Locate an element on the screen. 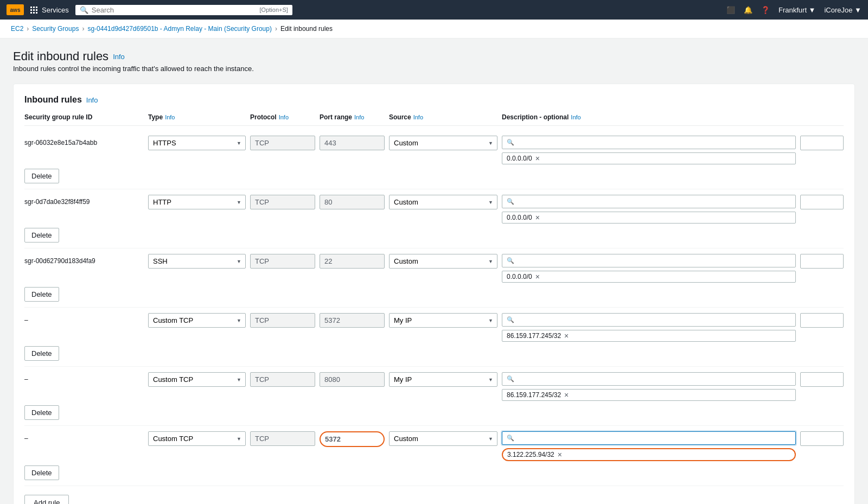 The width and height of the screenshot is (868, 504). th-actions is located at coordinates (822, 117).